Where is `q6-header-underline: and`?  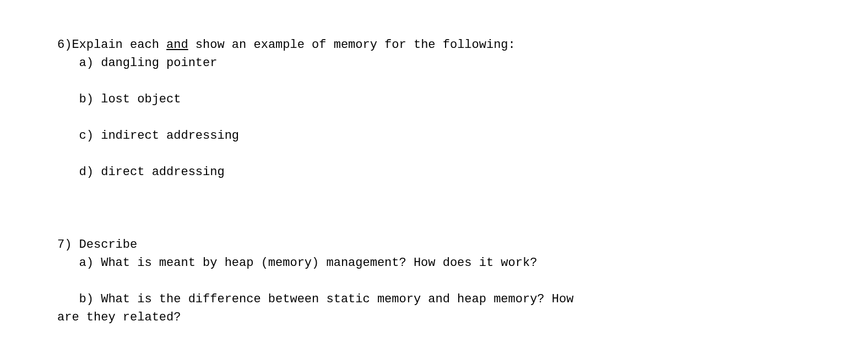 q6-header-underline: and is located at coordinates (177, 45).